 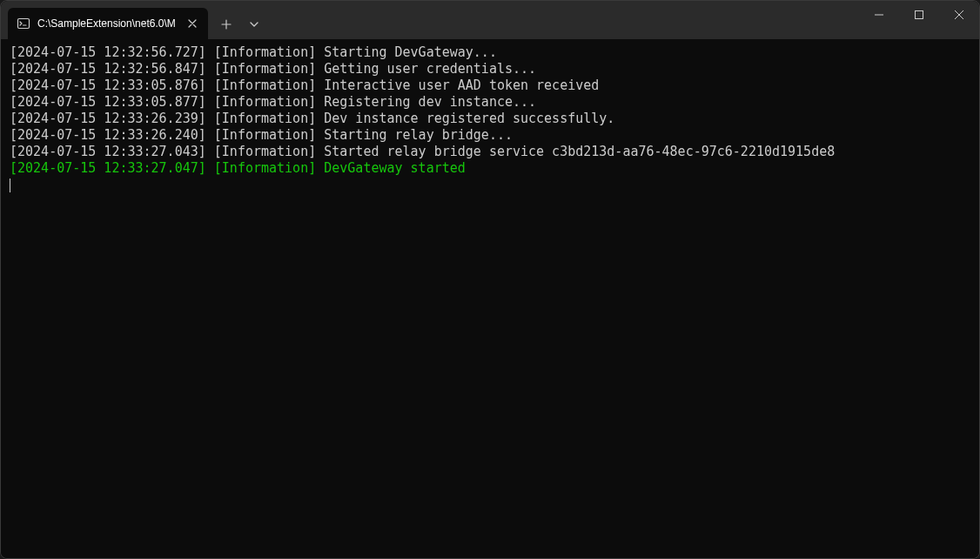 What do you see at coordinates (490, 52) in the screenshot?
I see `log-line: [2024-07-15 12:32:56.727] [Information] …` at bounding box center [490, 52].